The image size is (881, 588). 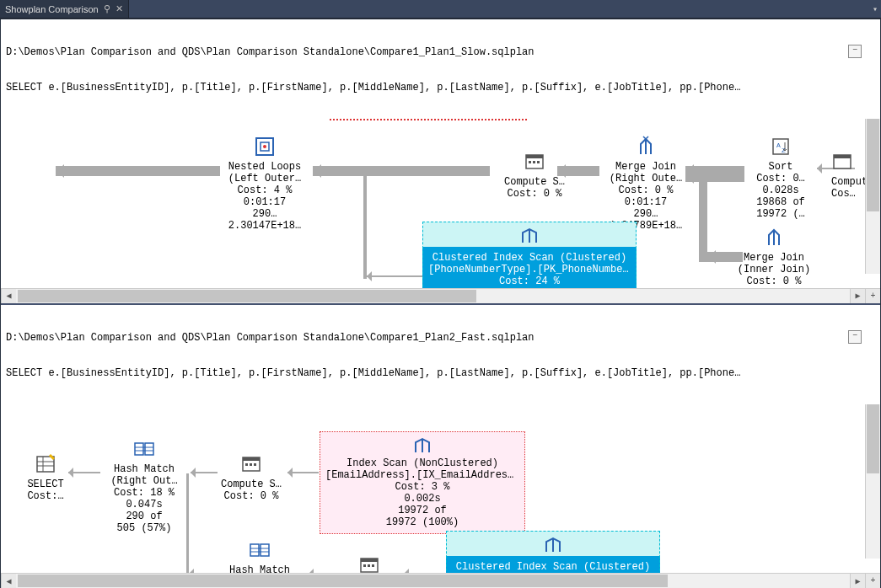 What do you see at coordinates (46, 464) in the screenshot?
I see `select-icon` at bounding box center [46, 464].